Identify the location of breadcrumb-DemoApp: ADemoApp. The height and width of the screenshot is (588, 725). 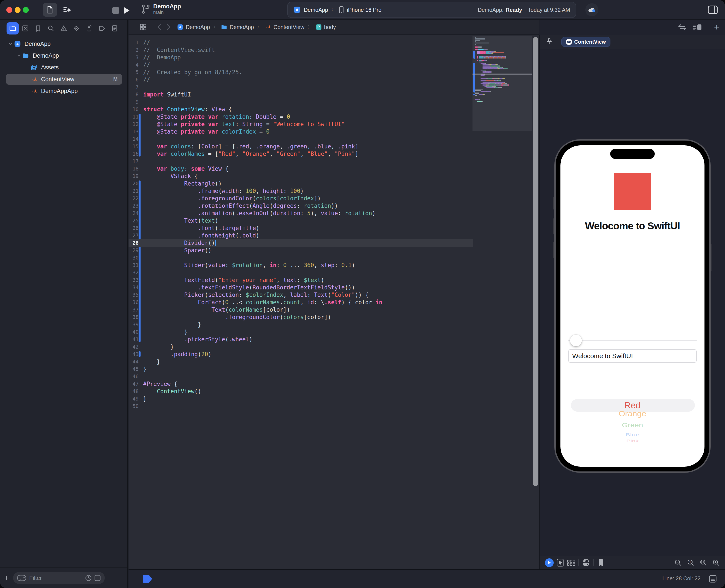
(194, 27).